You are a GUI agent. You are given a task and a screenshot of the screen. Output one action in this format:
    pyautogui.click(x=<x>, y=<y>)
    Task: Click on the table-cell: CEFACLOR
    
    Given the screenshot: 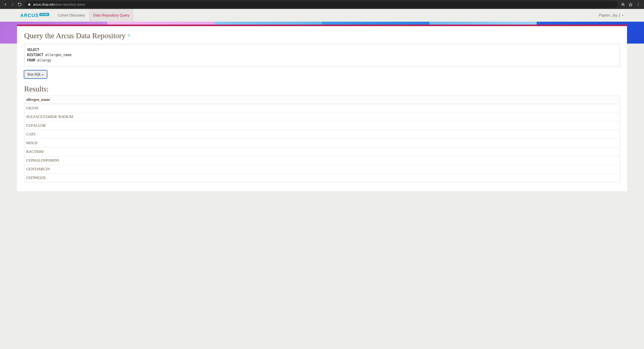 What is the action you would take?
    pyautogui.click(x=322, y=125)
    